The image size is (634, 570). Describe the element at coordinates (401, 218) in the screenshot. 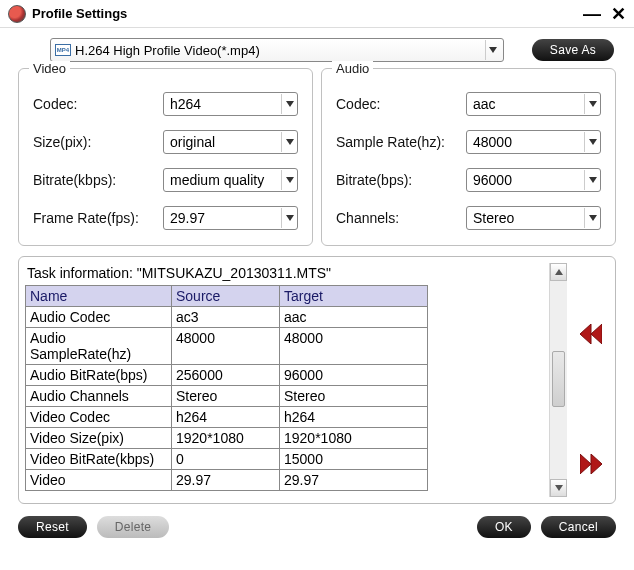

I see `audio-channels-label: Channels:` at that location.